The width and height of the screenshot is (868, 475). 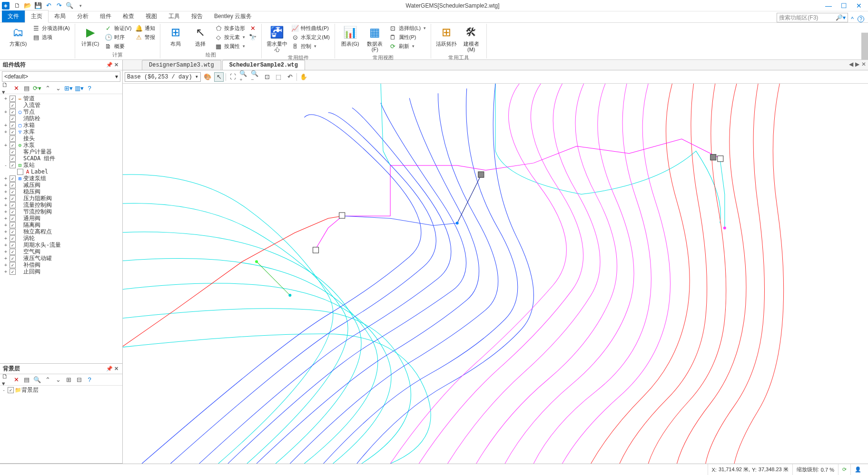 What do you see at coordinates (256, 77) in the screenshot?
I see `zoom-out-icon: 🔍⁻` at bounding box center [256, 77].